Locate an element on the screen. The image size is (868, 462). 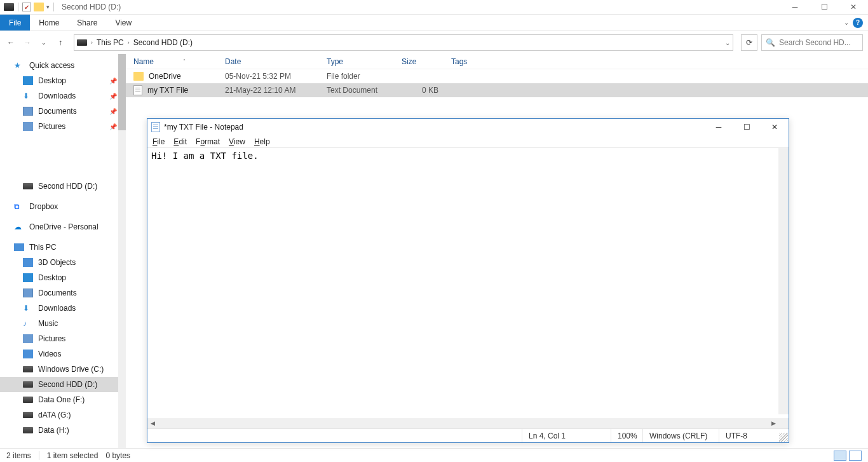
col-size: Size is located at coordinates (426, 62).